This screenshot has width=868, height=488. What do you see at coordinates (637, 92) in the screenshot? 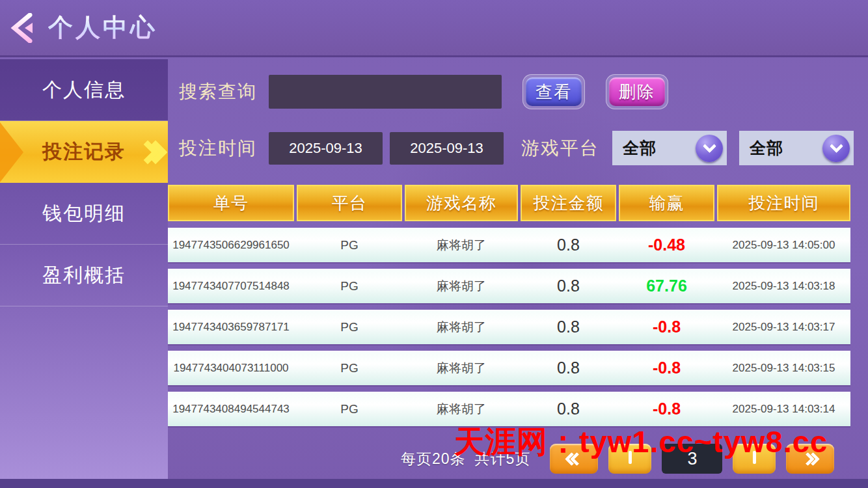
I see `delete-button: 删除` at bounding box center [637, 92].